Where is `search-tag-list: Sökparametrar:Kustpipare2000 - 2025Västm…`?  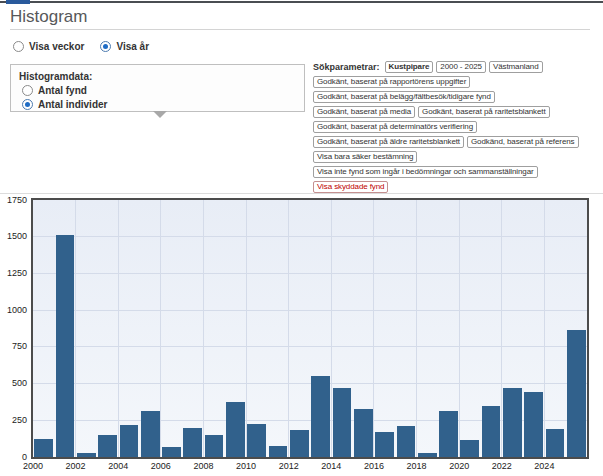 search-tag-list: Sökparametrar:Kustpipare2000 - 2025Västm… is located at coordinates (458, 127).